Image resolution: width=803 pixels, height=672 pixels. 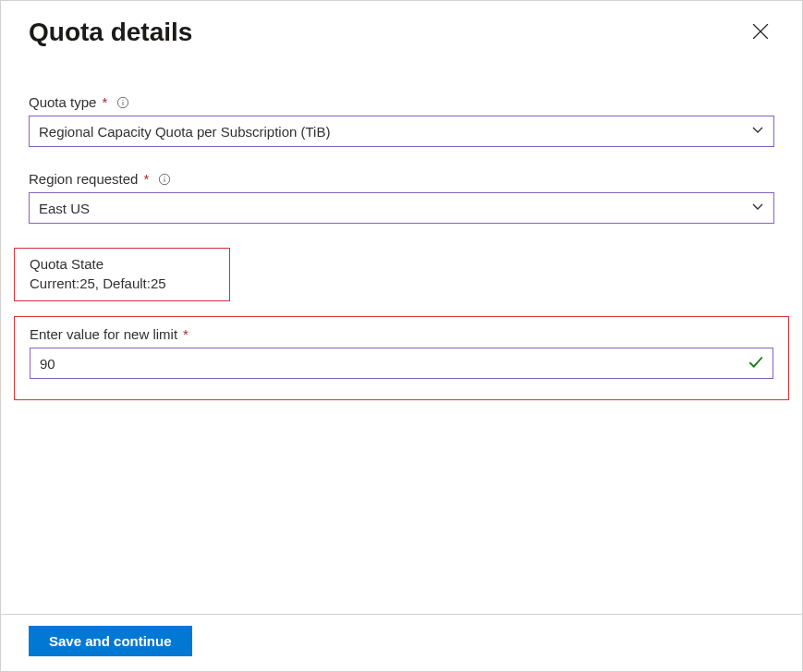 I want to click on quota-state-label: Quota State, so click(x=124, y=264).